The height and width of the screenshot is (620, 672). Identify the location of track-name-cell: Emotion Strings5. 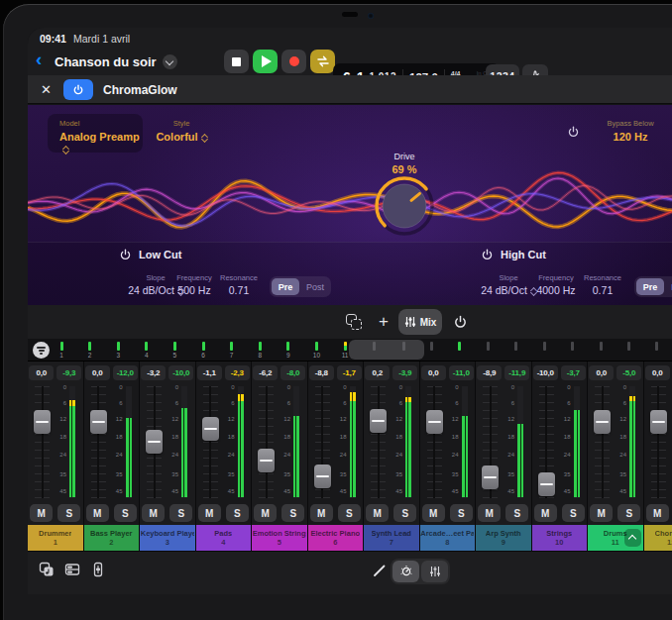
(280, 538).